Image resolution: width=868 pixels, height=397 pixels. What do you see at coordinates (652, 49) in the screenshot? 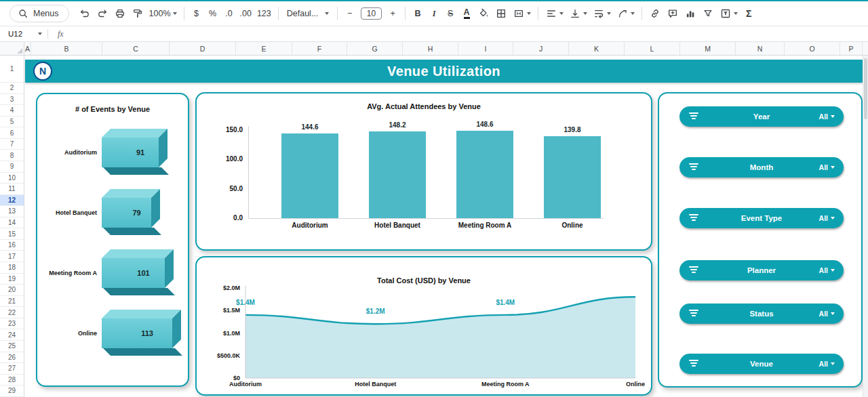
I see `column-header-L: L` at bounding box center [652, 49].